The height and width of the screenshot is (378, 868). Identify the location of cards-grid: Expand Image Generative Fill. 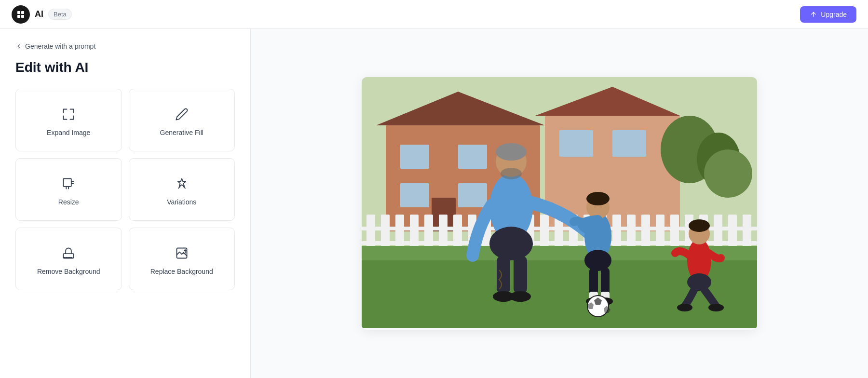
(125, 189).